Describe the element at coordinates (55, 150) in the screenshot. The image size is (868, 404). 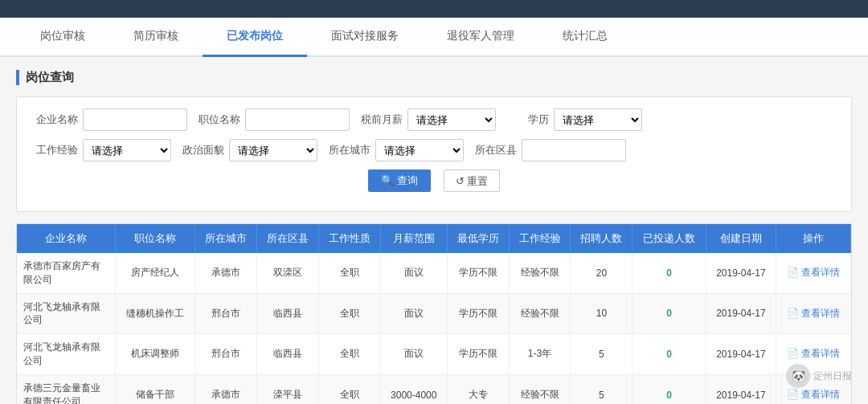
I see `experience-label: 工作经验` at that location.